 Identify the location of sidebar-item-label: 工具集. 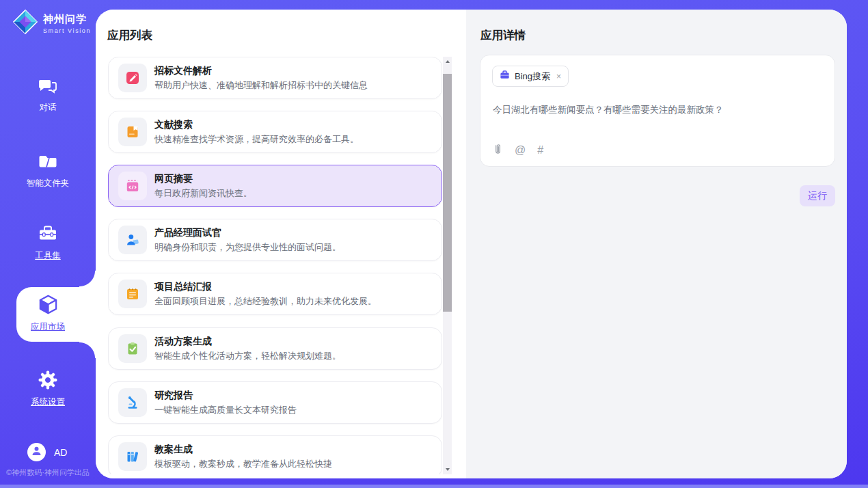
(48, 256).